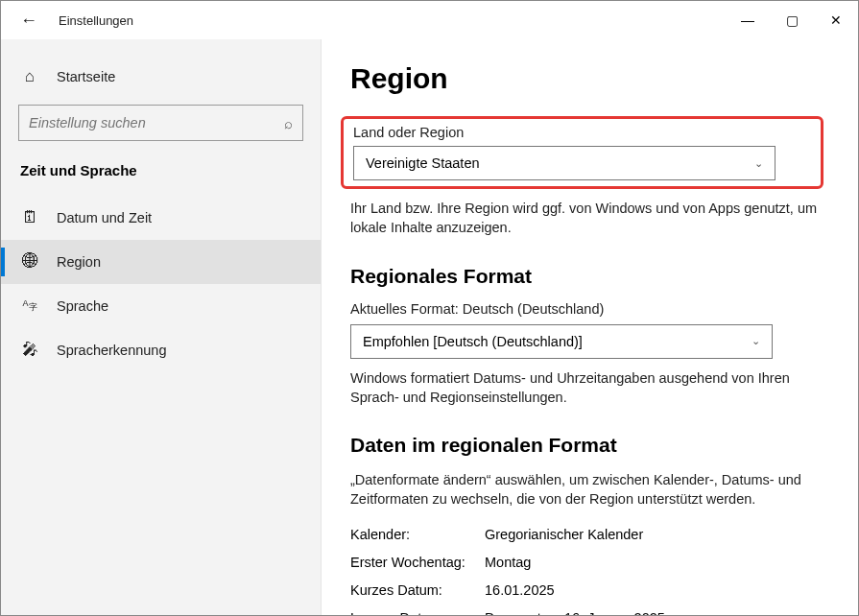  I want to click on regional-format-select-value: Empfohlen [Deutsch (Deutschland)], so click(472, 342).